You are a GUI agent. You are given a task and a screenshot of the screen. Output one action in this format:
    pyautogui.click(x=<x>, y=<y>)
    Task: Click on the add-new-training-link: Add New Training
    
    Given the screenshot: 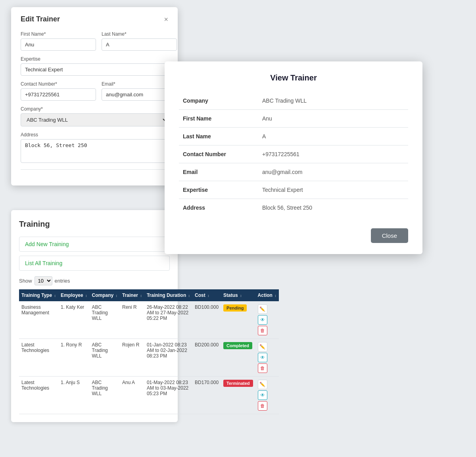 What is the action you would take?
    pyautogui.click(x=94, y=244)
    